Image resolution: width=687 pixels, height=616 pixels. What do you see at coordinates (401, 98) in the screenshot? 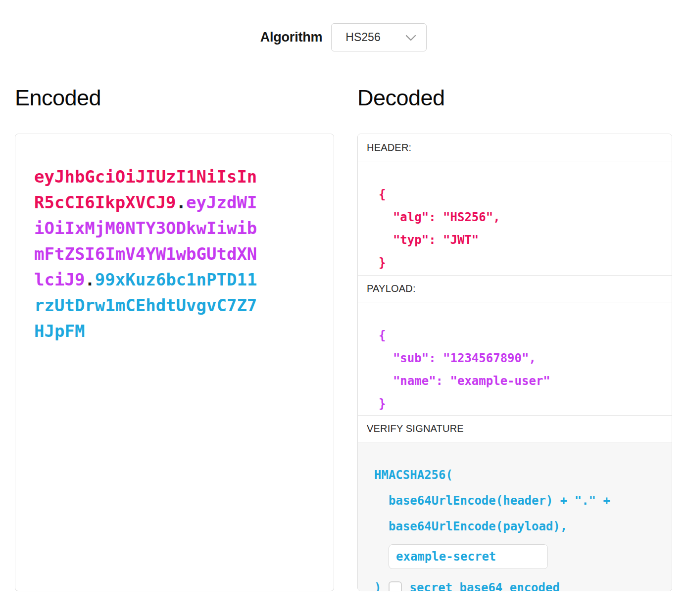
I see `decoded-heading: Decoded` at bounding box center [401, 98].